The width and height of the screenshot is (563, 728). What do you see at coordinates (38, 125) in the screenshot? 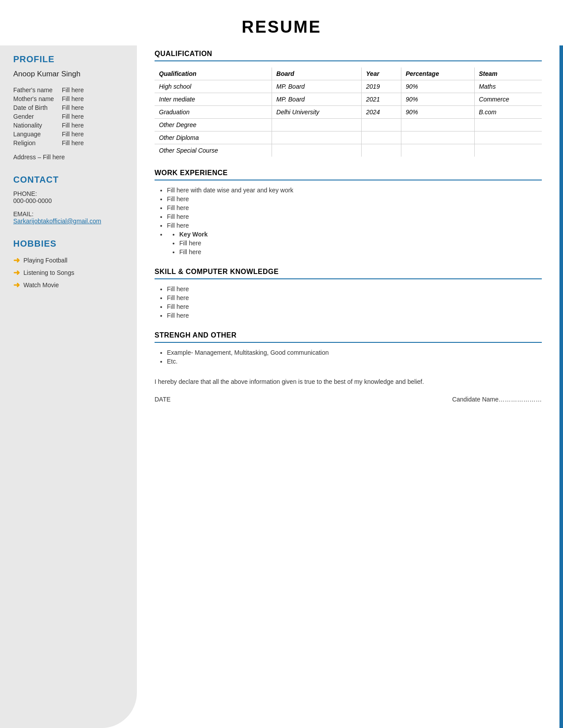
I see `field-label: Nationality` at bounding box center [38, 125].